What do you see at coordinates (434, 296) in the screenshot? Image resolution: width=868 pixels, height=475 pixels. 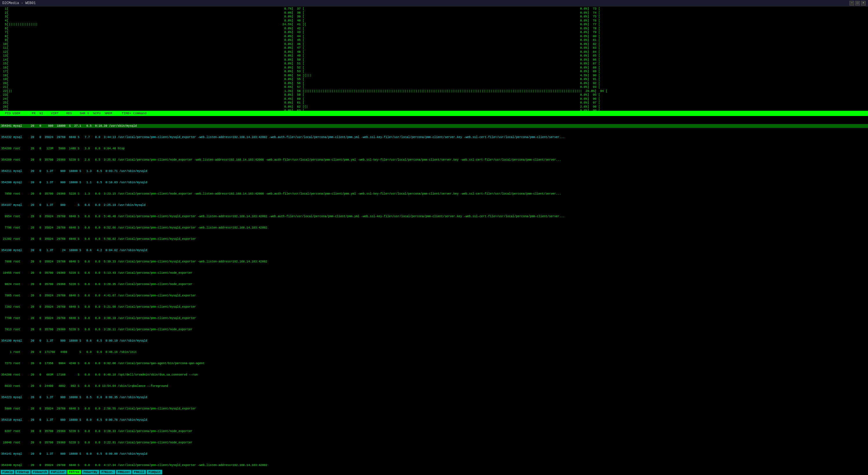 I see `table-row: 7865 root 20 0 35024 29768 6840 S 0.6 0.…` at bounding box center [434, 296].